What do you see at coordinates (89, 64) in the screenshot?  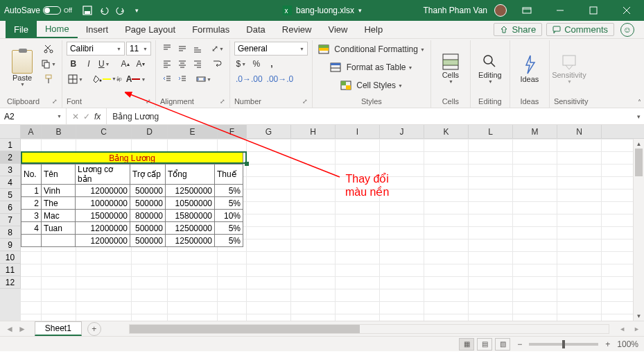 I see `italic-button: I` at bounding box center [89, 64].